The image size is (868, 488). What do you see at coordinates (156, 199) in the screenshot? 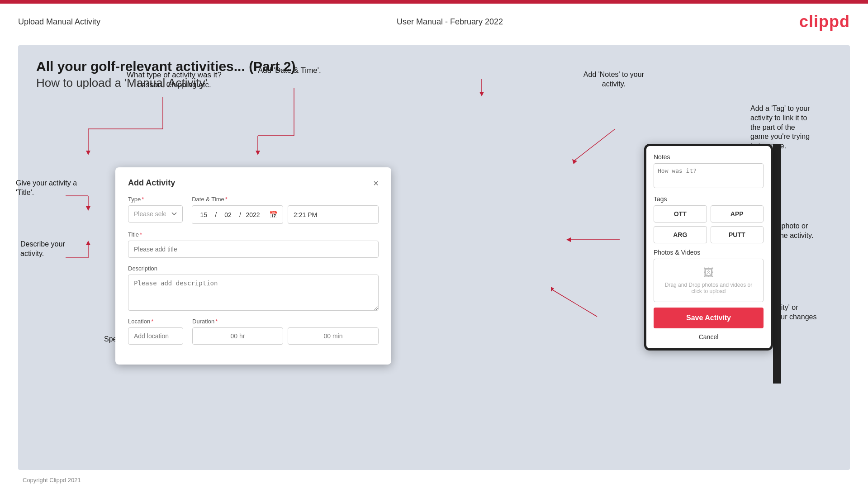
I see `type-label: Type*` at bounding box center [156, 199].